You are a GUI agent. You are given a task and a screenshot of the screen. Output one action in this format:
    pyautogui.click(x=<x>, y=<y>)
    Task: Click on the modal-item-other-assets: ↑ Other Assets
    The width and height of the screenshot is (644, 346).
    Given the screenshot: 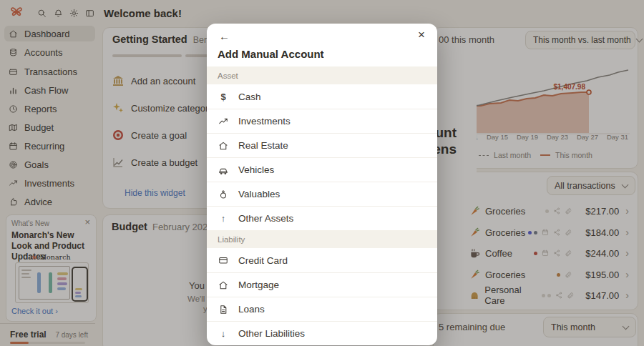 What is the action you would take?
    pyautogui.click(x=322, y=218)
    